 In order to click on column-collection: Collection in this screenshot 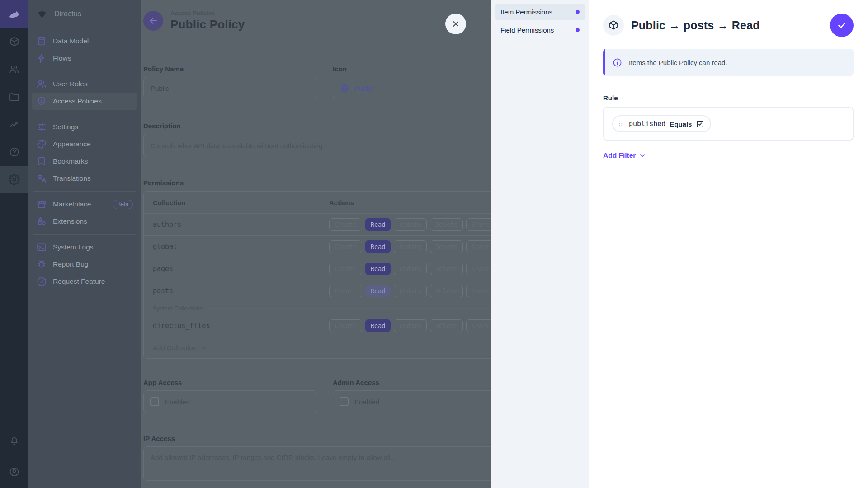, I will do `click(241, 202)`.